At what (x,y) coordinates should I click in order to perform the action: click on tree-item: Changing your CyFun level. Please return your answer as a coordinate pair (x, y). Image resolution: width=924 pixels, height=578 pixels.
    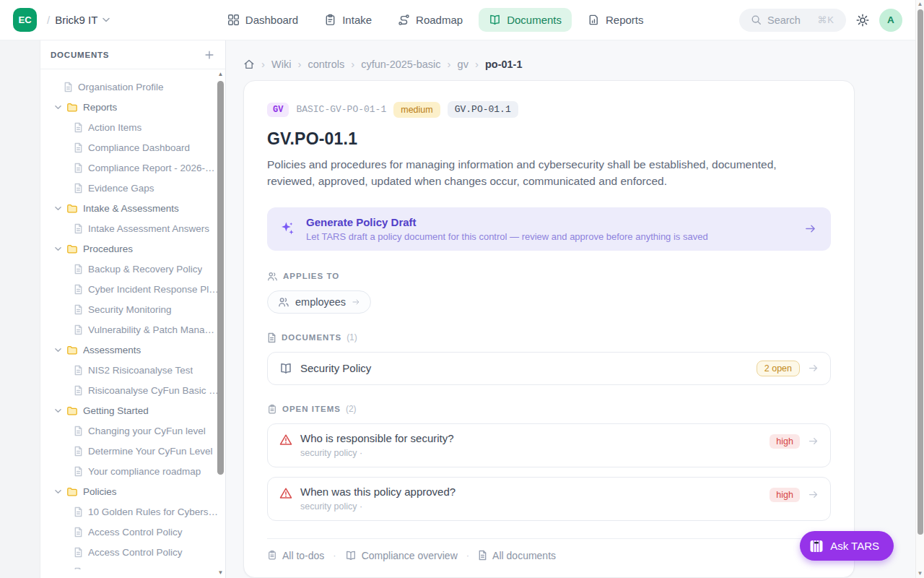
    Looking at the image, I should click on (133, 431).